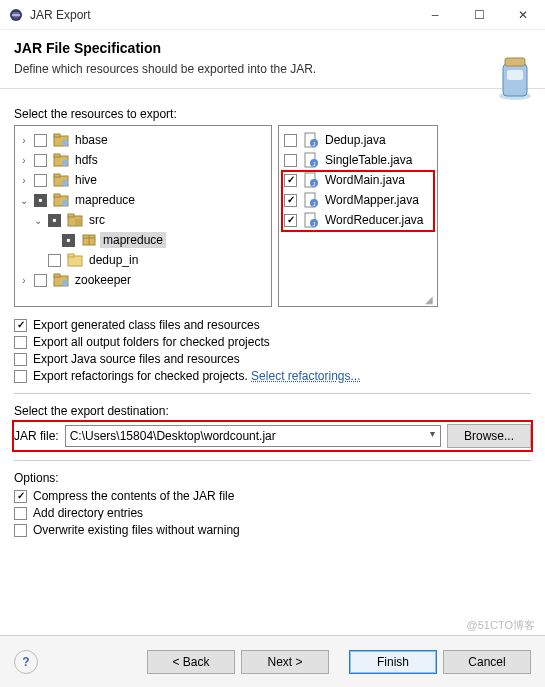 This screenshot has height=687, width=545. I want to click on tree-node-label: mapreduce, so click(133, 240).